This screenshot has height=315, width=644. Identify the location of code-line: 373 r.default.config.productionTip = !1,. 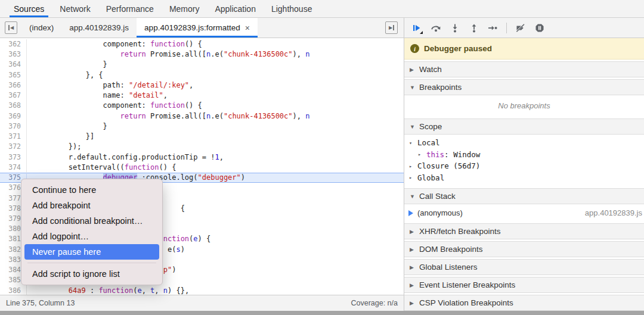
(202, 157).